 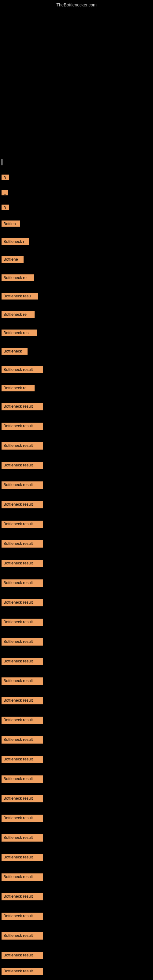 What do you see at coordinates (2, 162) in the screenshot?
I see `text-cursor` at bounding box center [2, 162].